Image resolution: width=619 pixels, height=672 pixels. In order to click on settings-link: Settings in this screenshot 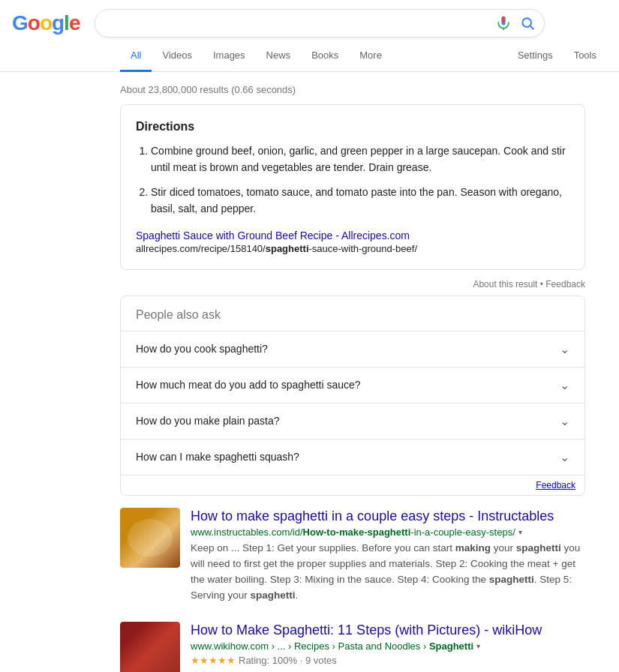, I will do `click(536, 56)`.